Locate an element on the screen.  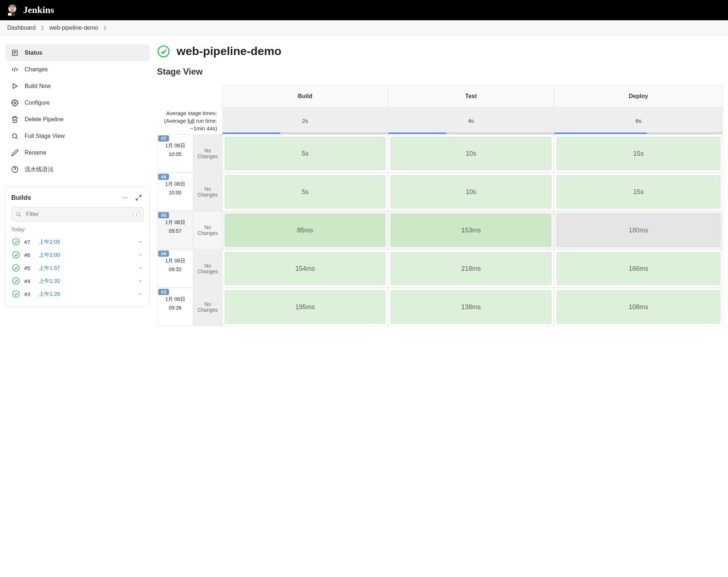
nav-status: Status is located at coordinates (77, 53).